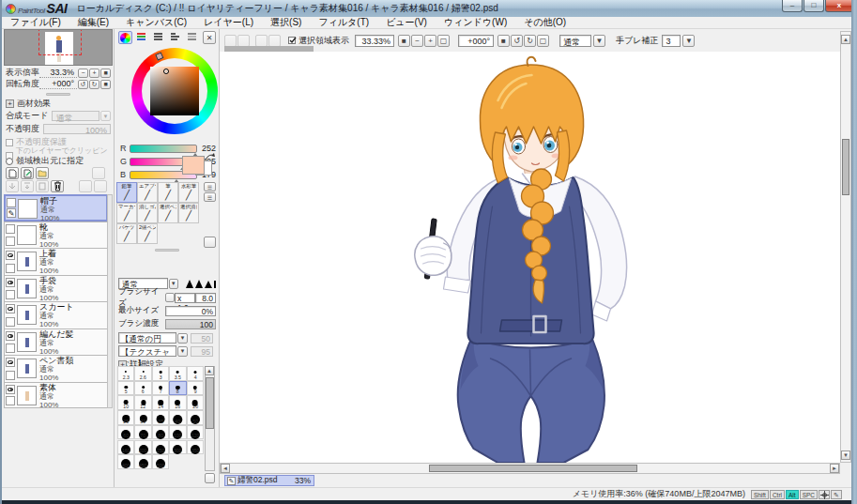  Describe the element at coordinates (210, 242) in the screenshot. I see `brush-grid-extra-button` at that location.